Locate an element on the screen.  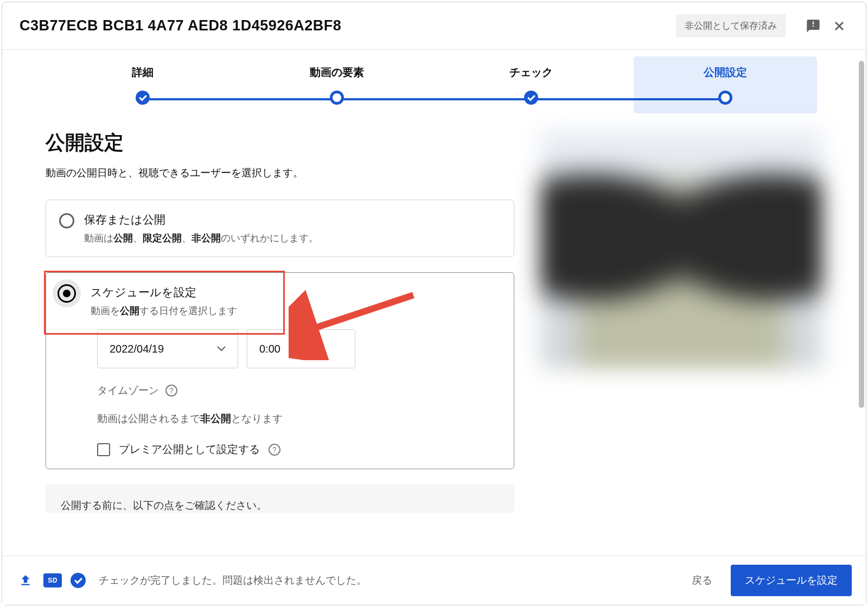
close-icon is located at coordinates (839, 26).